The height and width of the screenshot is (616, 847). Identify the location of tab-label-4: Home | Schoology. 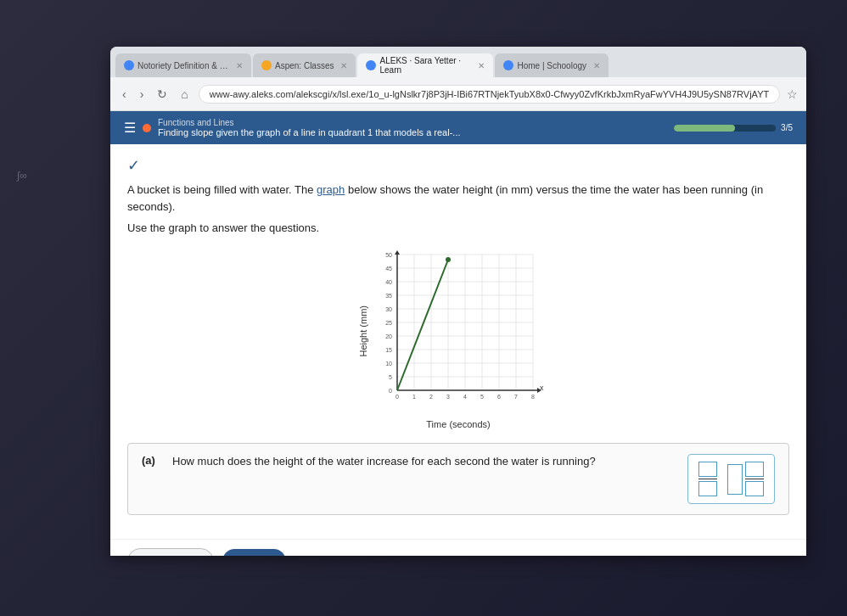
(552, 66).